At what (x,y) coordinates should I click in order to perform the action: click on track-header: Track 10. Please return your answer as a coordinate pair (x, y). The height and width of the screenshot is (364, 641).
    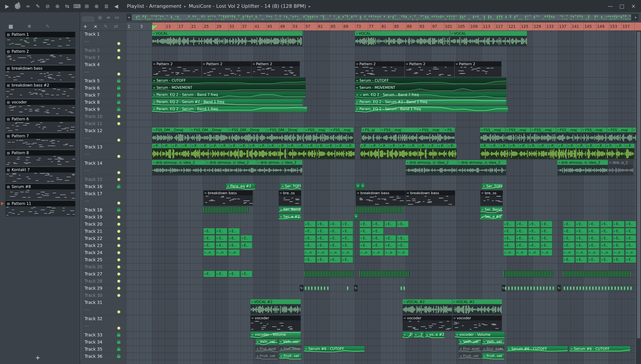
    Looking at the image, I should click on (103, 116).